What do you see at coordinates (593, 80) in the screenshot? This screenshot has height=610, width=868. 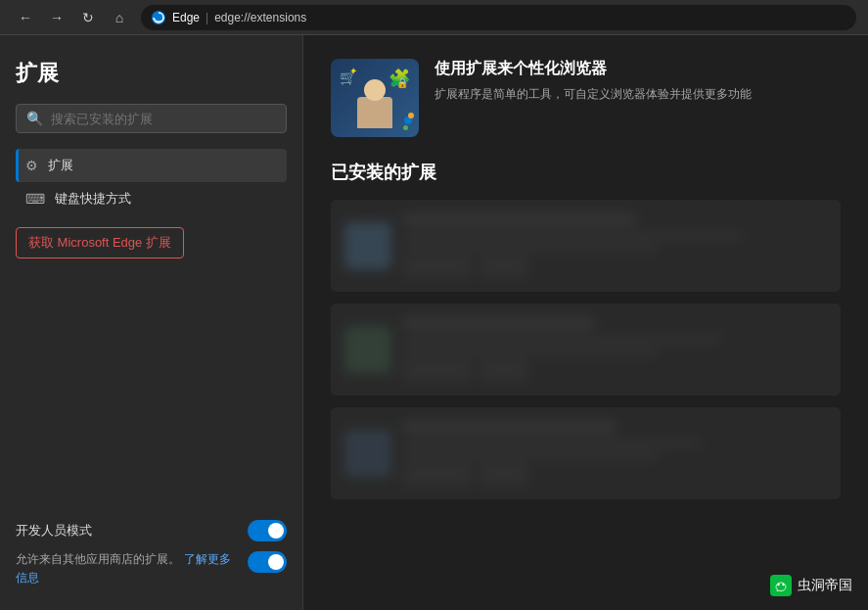 I see `hero-text: 使用扩展来个性化浏览器 扩展程序是简单的工具，可自定义浏览器体验并提供更多功能` at bounding box center [593, 80].